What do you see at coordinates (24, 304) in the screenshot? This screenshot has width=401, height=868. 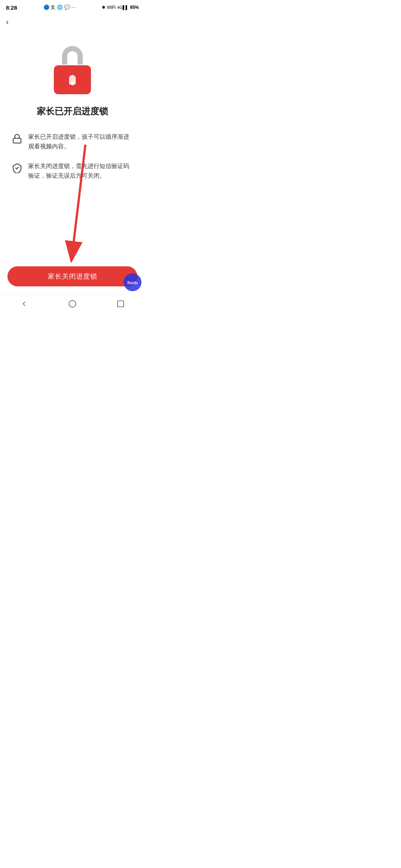 I see `back-nav-button` at bounding box center [24, 304].